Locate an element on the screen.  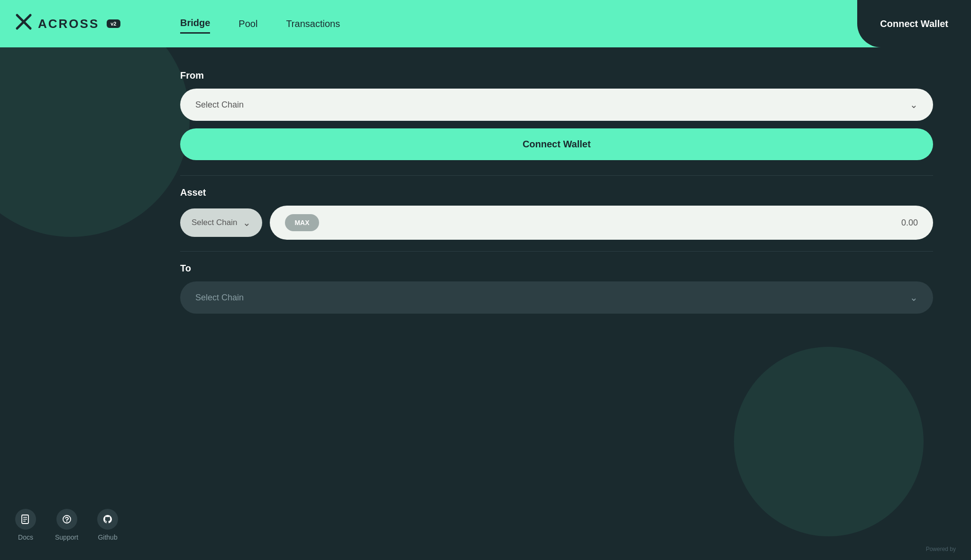
nav-transactions: Transactions is located at coordinates (313, 24).